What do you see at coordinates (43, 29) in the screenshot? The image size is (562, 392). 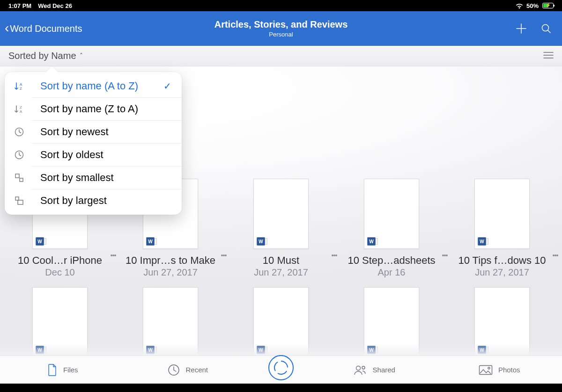 I see `back-button: ‹ Word Documents` at bounding box center [43, 29].